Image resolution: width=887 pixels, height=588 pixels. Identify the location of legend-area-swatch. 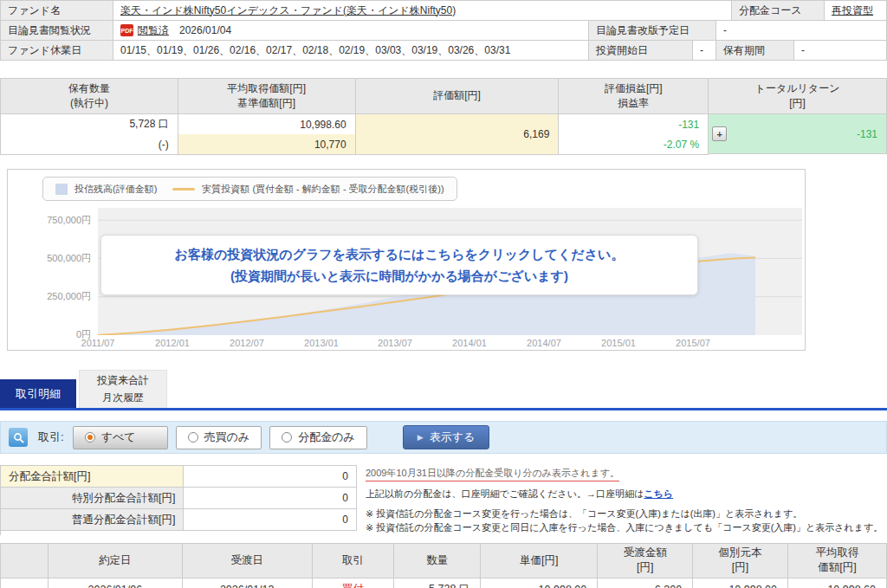
(62, 189).